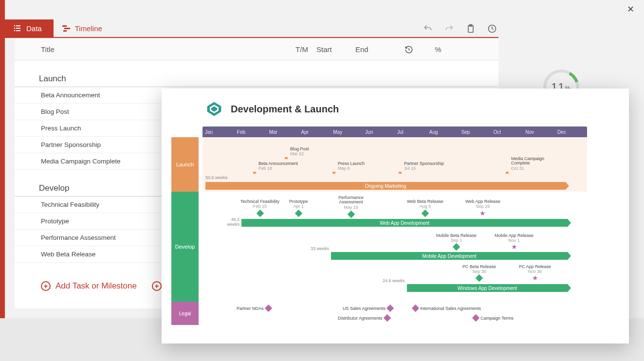 This screenshot has width=644, height=361. What do you see at coordinates (217, 178) in the screenshot?
I see `duration-label: 50.6 weeks` at bounding box center [217, 178].